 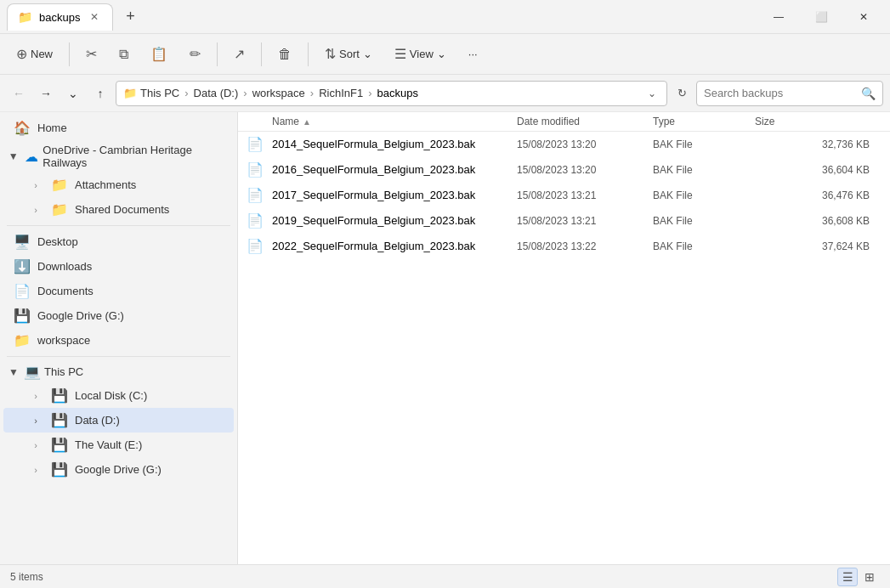 What do you see at coordinates (819, 195) in the screenshot?
I see `file-size-cell: 36,476 KB` at bounding box center [819, 195].